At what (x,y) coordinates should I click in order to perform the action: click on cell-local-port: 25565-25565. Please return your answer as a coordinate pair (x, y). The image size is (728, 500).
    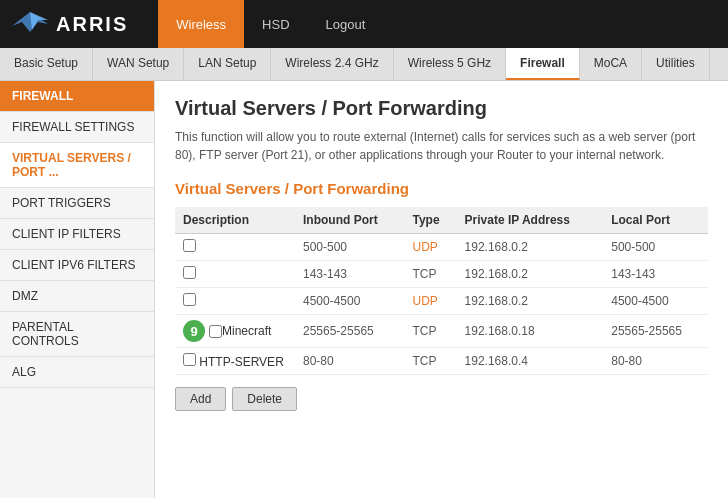
    Looking at the image, I should click on (656, 332).